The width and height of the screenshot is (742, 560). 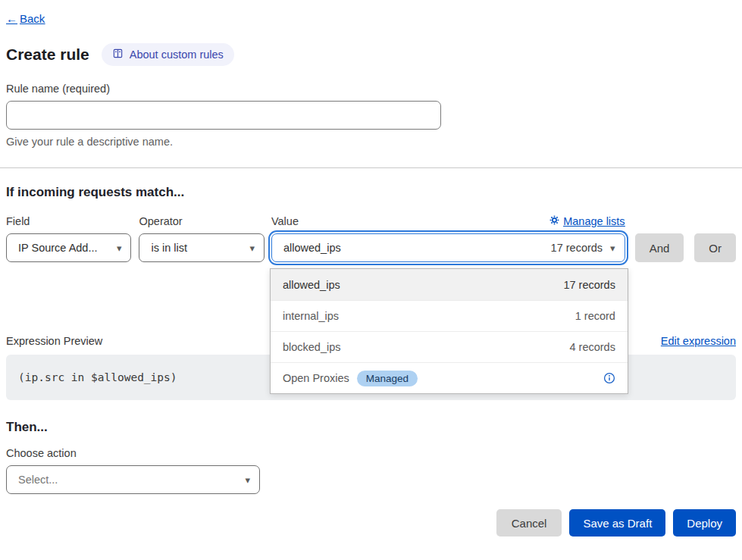 What do you see at coordinates (202, 239) in the screenshot?
I see `operator-column: Operator is in list ▾` at bounding box center [202, 239].